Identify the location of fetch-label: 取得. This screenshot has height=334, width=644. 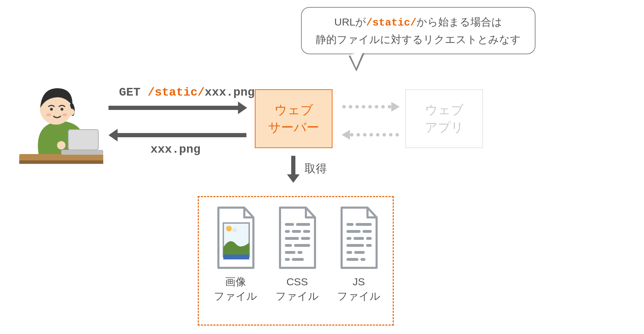
(316, 169).